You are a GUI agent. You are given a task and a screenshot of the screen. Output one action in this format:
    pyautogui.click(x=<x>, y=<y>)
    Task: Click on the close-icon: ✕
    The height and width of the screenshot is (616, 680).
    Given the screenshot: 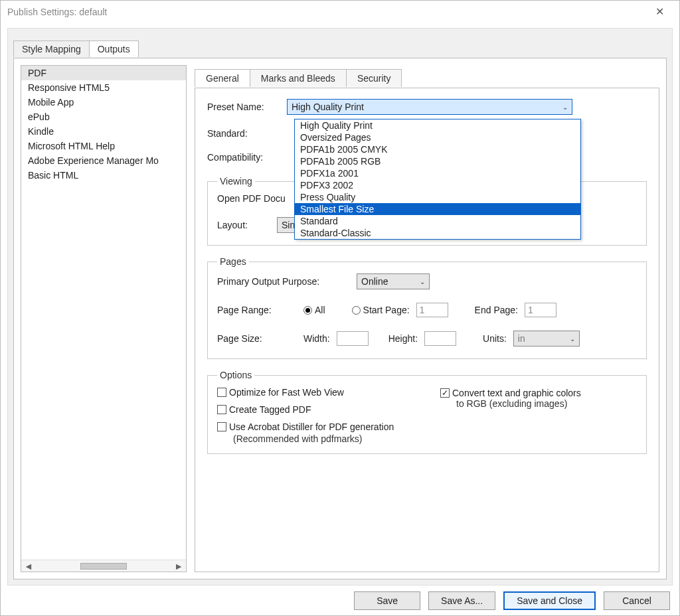 What is the action you would take?
    pyautogui.click(x=659, y=12)
    